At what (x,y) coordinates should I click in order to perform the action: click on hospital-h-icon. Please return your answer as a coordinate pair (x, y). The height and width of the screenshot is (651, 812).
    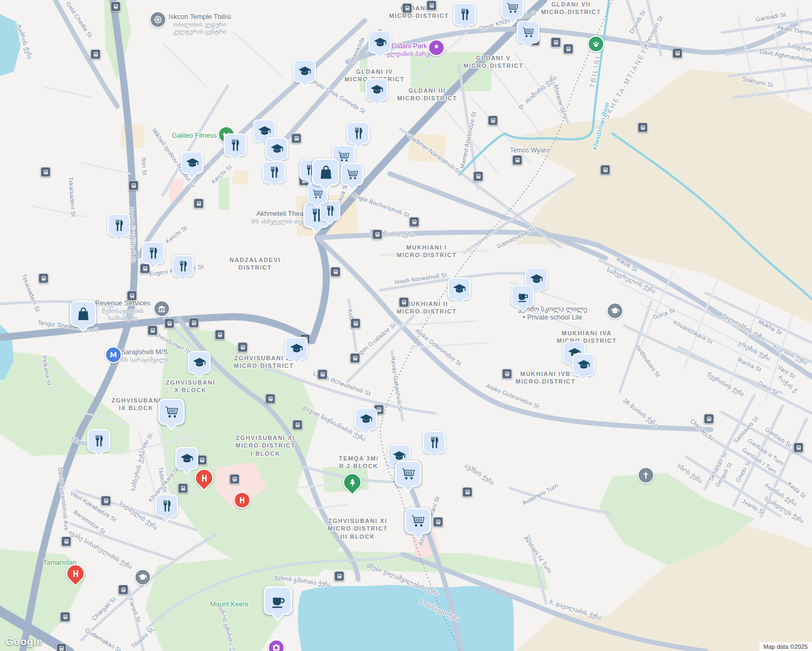
    Looking at the image, I should click on (204, 478).